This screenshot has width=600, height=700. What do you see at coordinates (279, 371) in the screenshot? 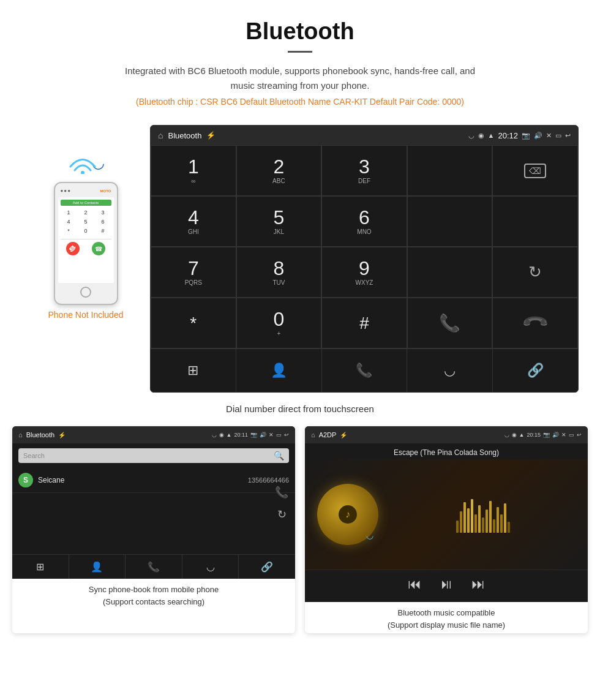
I see `contacts-nav-btn: 👤` at bounding box center [279, 371].